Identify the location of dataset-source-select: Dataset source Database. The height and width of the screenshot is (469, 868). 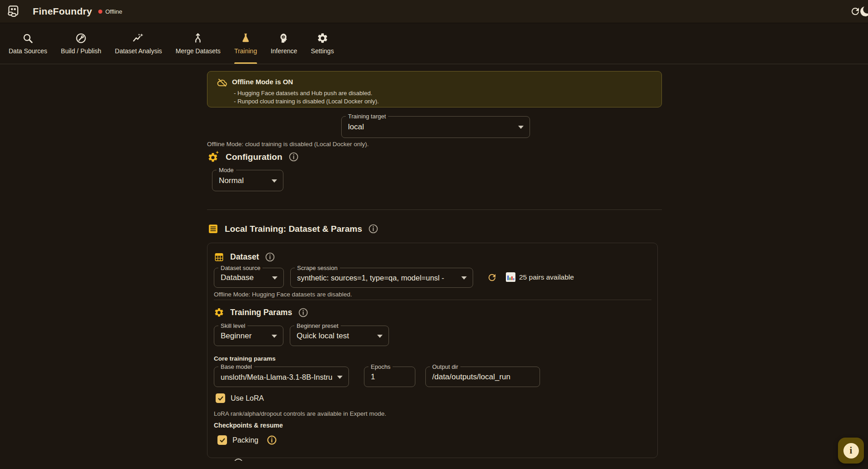
(249, 278).